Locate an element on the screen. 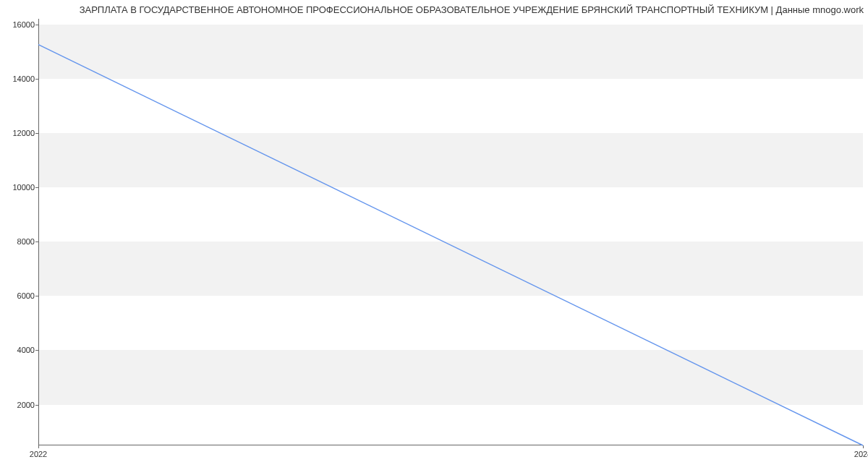 This screenshot has width=868, height=470. y-tick-label: 4000 is located at coordinates (17, 350).